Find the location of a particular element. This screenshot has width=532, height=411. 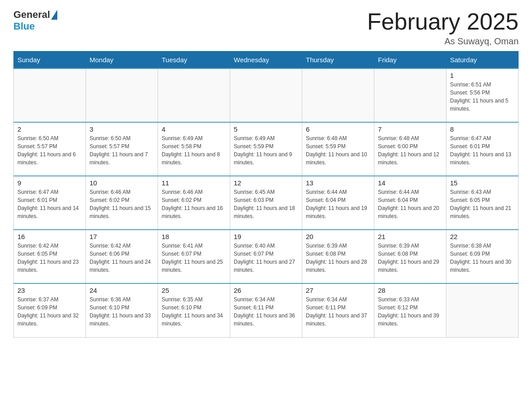

table-row: 16Sunrise: 6:42 AMSunset: 6:05 PMDayligh… is located at coordinates (50, 257).